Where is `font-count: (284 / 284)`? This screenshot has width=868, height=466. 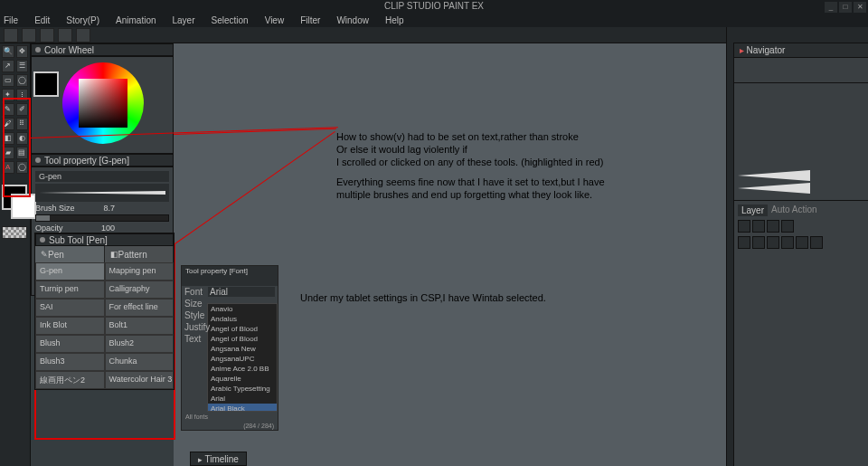 font-count: (284 / 284) is located at coordinates (230, 425).